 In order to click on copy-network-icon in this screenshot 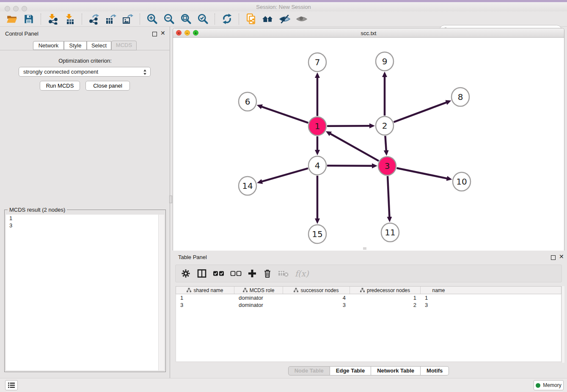, I will do `click(251, 19)`.